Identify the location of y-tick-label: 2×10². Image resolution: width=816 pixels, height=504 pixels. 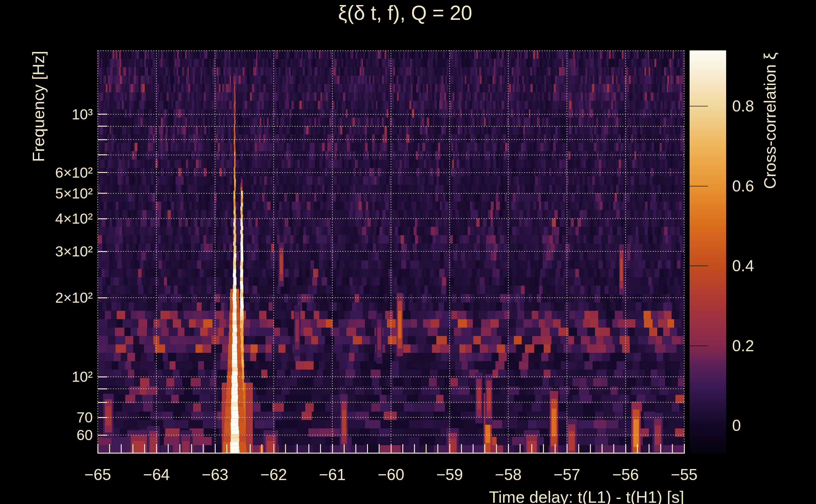
(46, 298).